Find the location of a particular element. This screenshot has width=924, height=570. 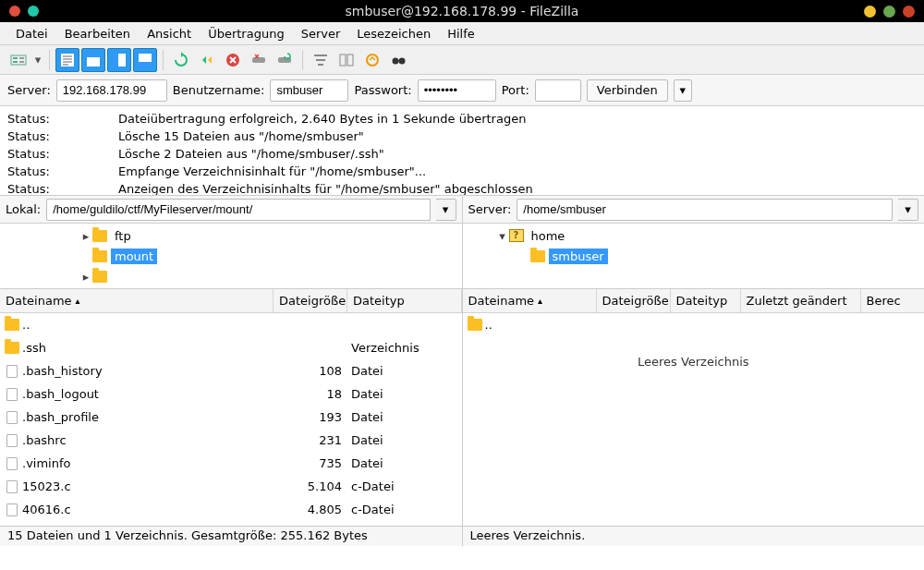

refresh-icon is located at coordinates (181, 60).